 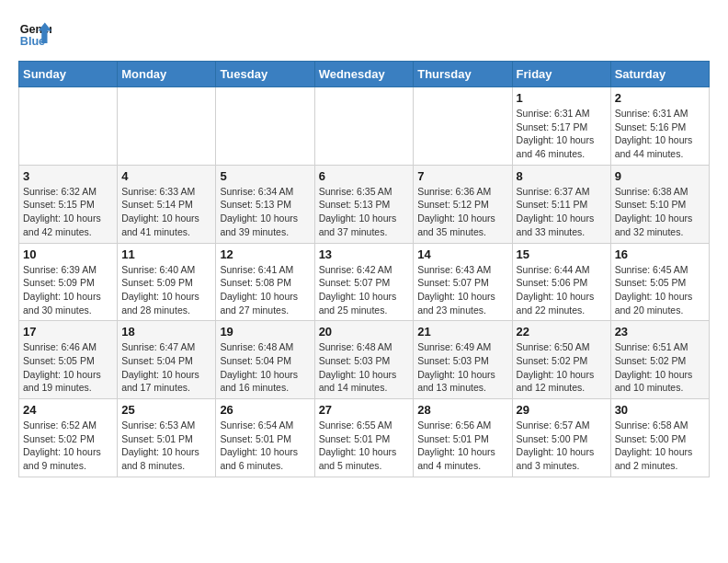 What do you see at coordinates (660, 134) in the screenshot?
I see `day-info: Sunrise: 6:31 AM Sunset: 5:16 PM Dayligh…` at bounding box center [660, 134].